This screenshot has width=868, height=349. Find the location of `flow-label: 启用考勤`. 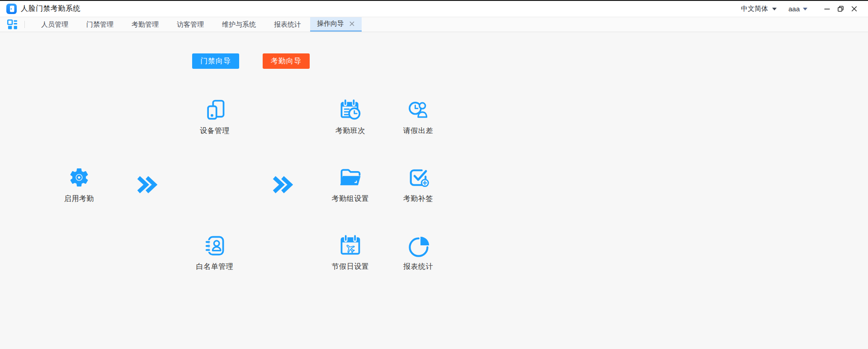

flow-label: 启用考勤 is located at coordinates (79, 199).